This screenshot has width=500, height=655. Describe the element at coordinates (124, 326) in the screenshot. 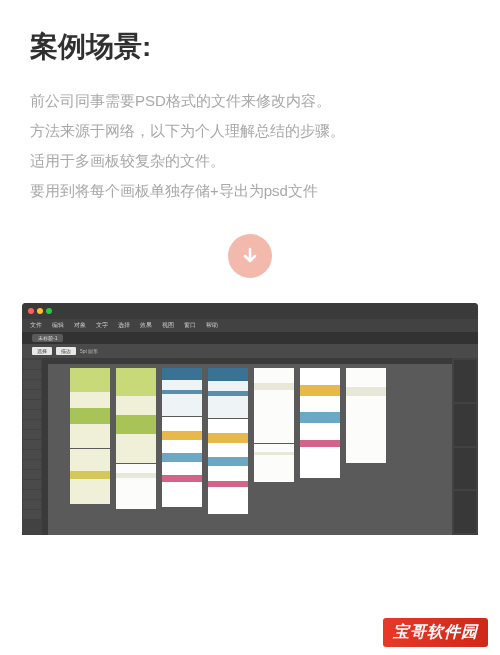

I see `menu-item: 选择` at that location.